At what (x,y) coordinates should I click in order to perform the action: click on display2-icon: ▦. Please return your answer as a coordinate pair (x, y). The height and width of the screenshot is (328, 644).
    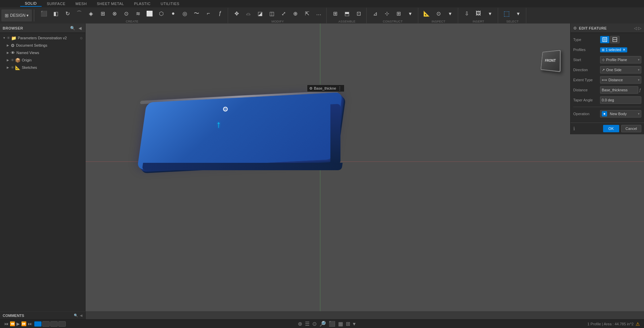
    Looking at the image, I should click on (341, 324).